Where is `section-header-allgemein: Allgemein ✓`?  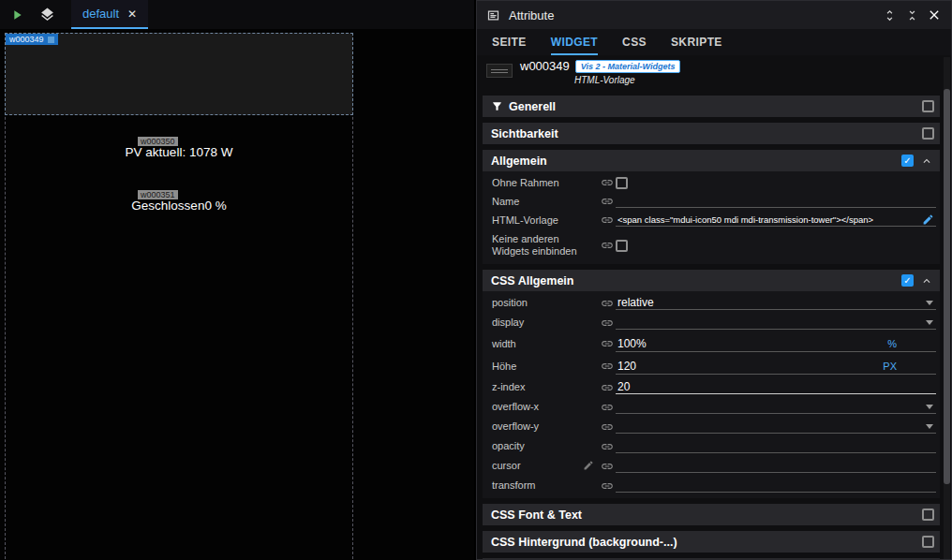
section-header-allgemein: Allgemein ✓ is located at coordinates (711, 161).